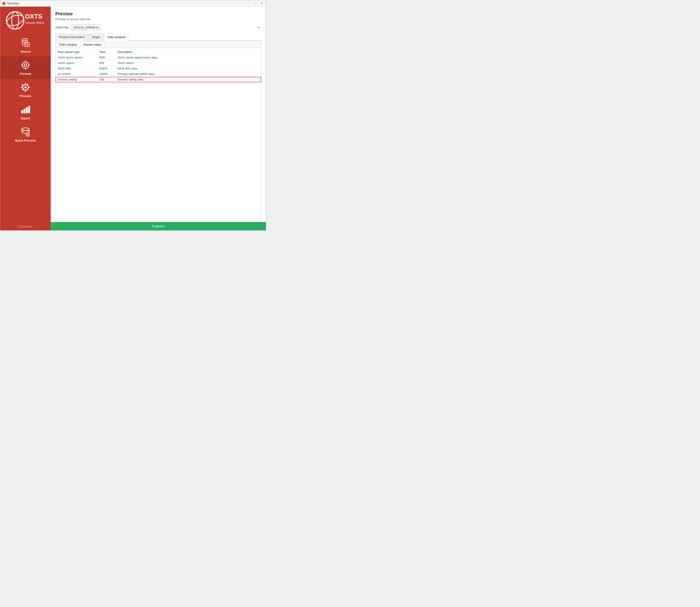 This screenshot has height=607, width=700. Describe the element at coordinates (166, 27) in the screenshot. I see `file-selector-wrapper: 240119_145649.rd` at that location.